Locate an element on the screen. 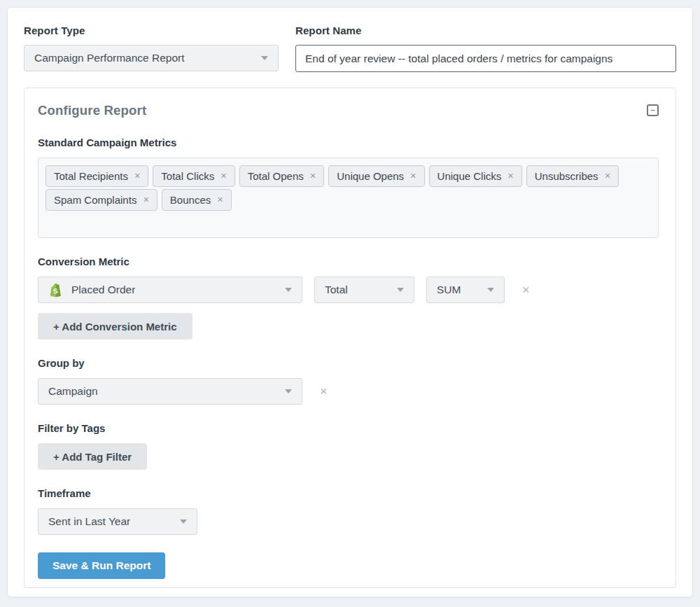 This screenshot has width=700, height=607. measure-select: Total is located at coordinates (364, 290).